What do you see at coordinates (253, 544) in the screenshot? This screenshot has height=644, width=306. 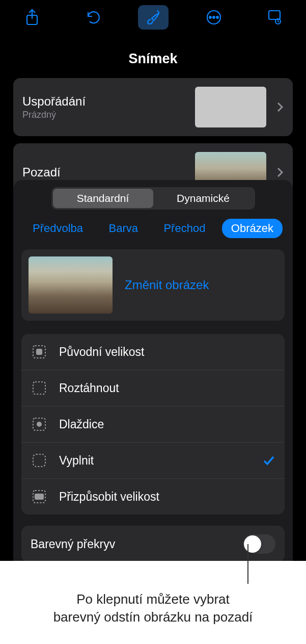 I see `switch-knob` at bounding box center [253, 544].